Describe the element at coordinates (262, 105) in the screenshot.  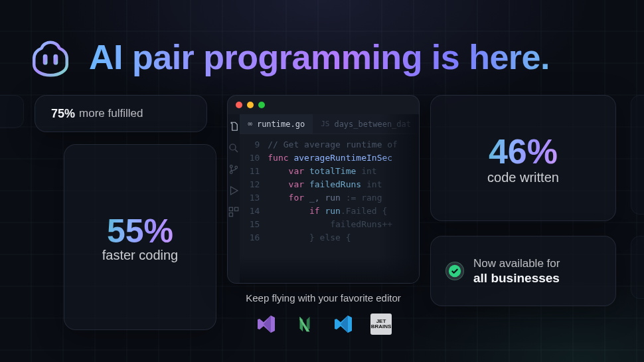
I see `maximize-dot-icon` at that location.